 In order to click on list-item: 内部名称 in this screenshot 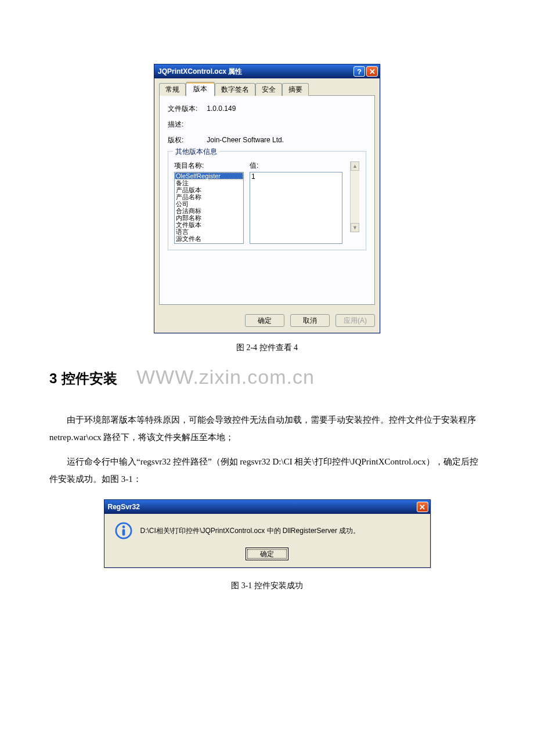, I will do `click(209, 218)`.